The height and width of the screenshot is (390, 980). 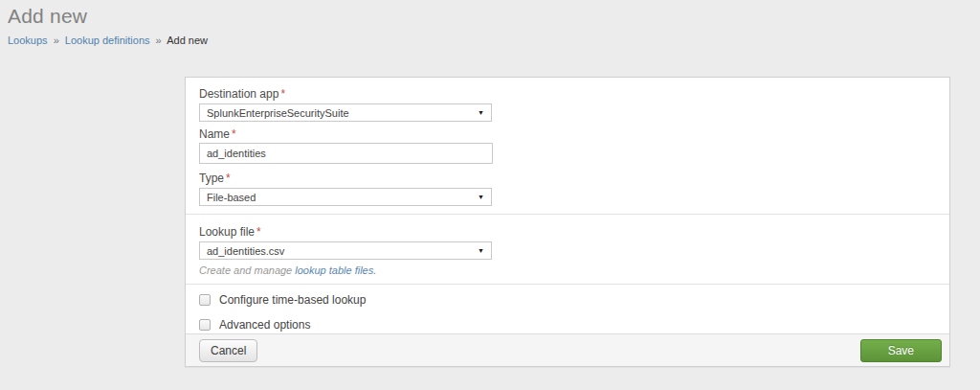 What do you see at coordinates (107, 16) in the screenshot?
I see `page-title: Add new` at bounding box center [107, 16].